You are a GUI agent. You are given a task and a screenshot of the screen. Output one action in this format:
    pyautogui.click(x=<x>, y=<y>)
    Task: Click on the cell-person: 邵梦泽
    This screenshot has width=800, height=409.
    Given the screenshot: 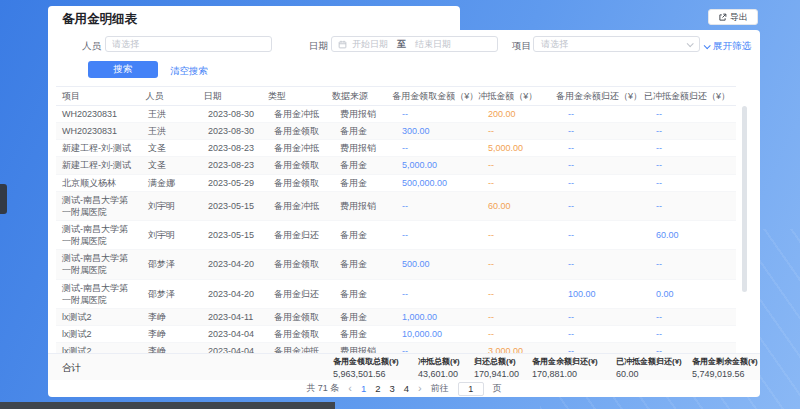 What is the action you would take?
    pyautogui.click(x=172, y=264)
    